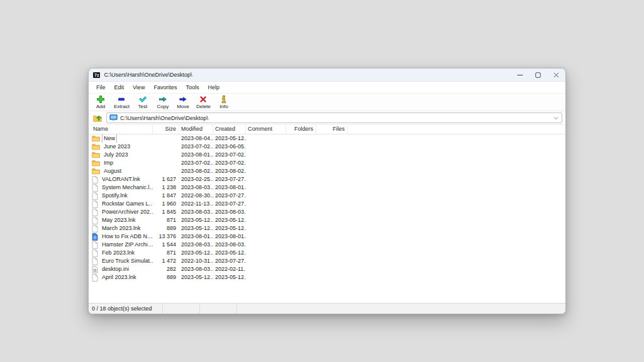 The image size is (644, 362). I want to click on copy-button: Copy, so click(163, 102).